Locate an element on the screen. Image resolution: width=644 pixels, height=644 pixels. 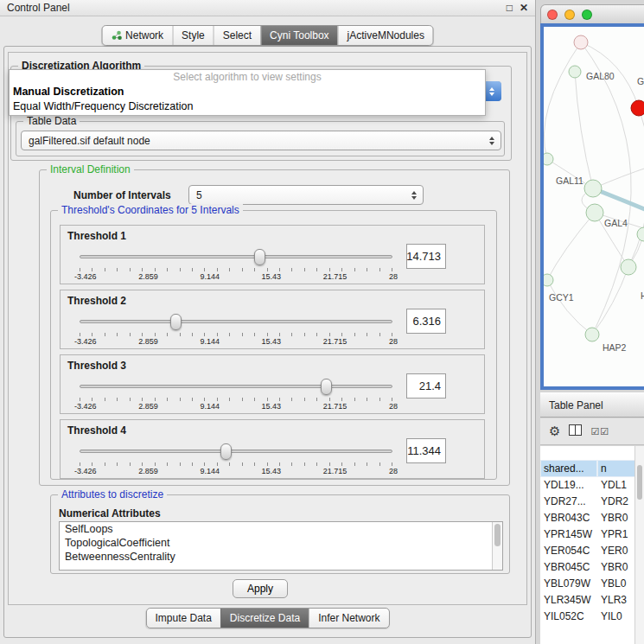
numerical-attributes-list: SelfLoopsTopologicalCoefficientBetweenne… is located at coordinates (281, 546).